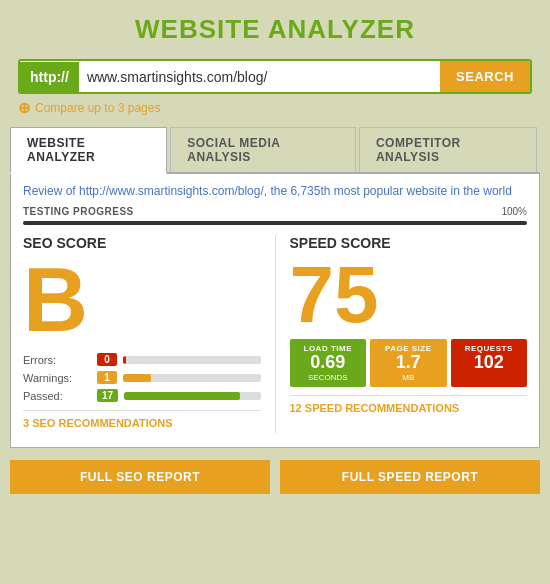 This screenshot has height=584, width=550. What do you see at coordinates (108, 396) in the screenshot?
I see `passed-badge: 17` at bounding box center [108, 396].